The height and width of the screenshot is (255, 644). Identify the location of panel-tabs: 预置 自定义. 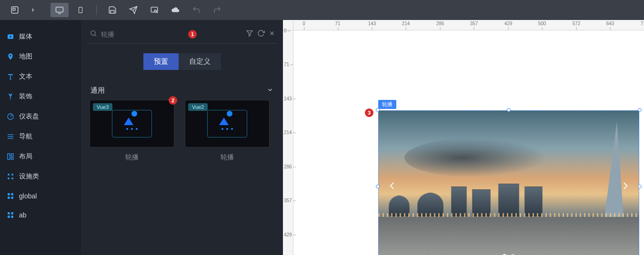
(182, 62).